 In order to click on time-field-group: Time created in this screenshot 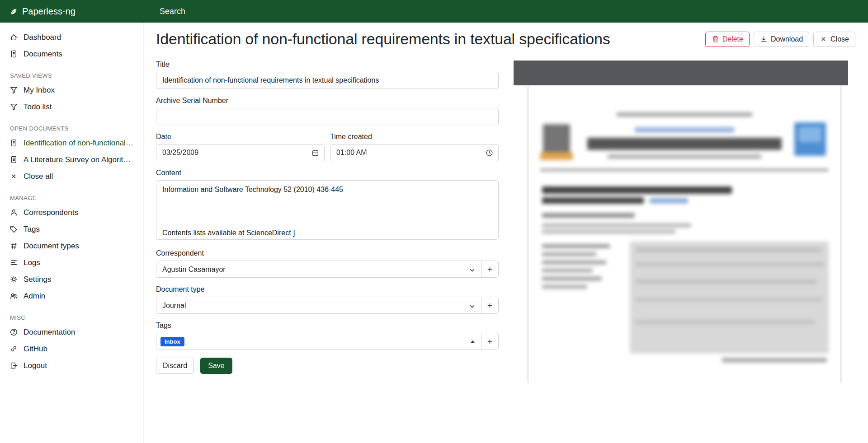, I will do `click(414, 147)`.